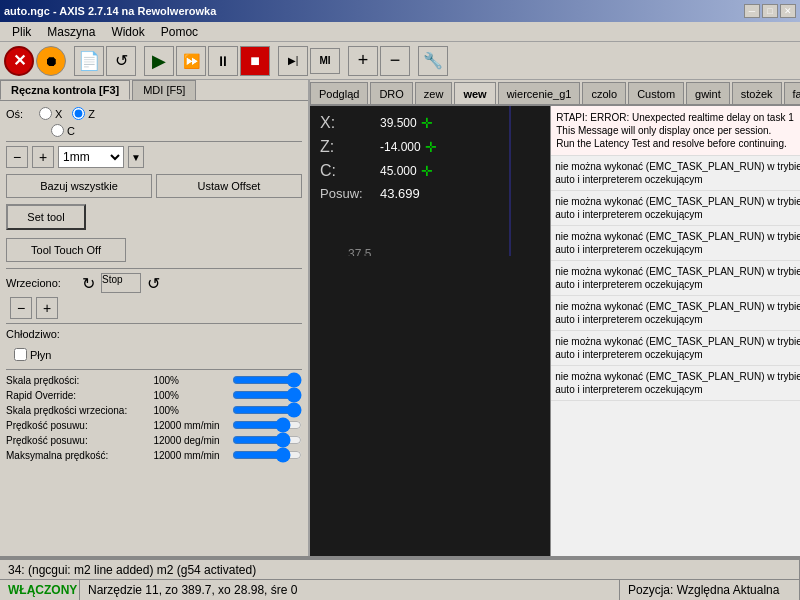 This screenshot has height=600, width=800. Describe the element at coordinates (400, 11) in the screenshot. I see `titlebar: auto.ngc - AXIS 2.7.14 na Rewolwerowka ─…` at that location.